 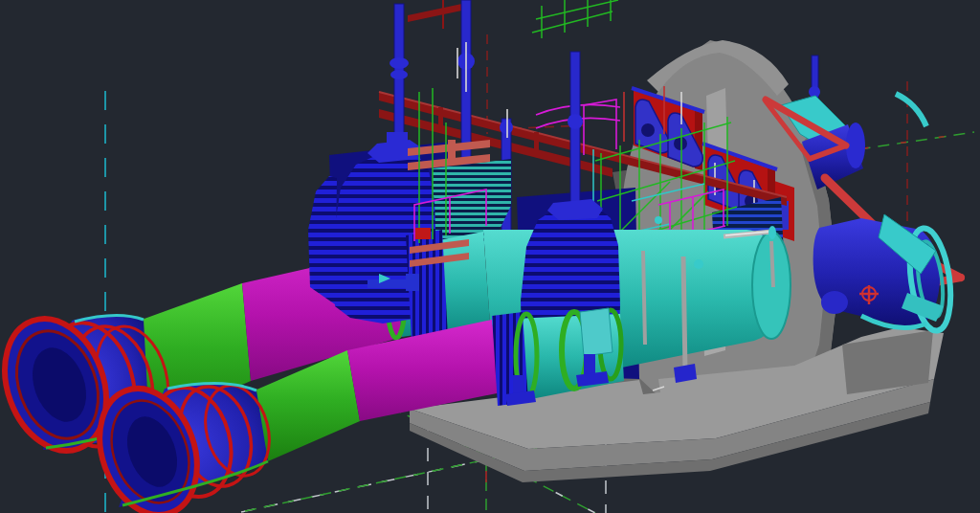 What do you see at coordinates (506, 127) in the screenshot?
I see `stack-3-flange` at bounding box center [506, 127].